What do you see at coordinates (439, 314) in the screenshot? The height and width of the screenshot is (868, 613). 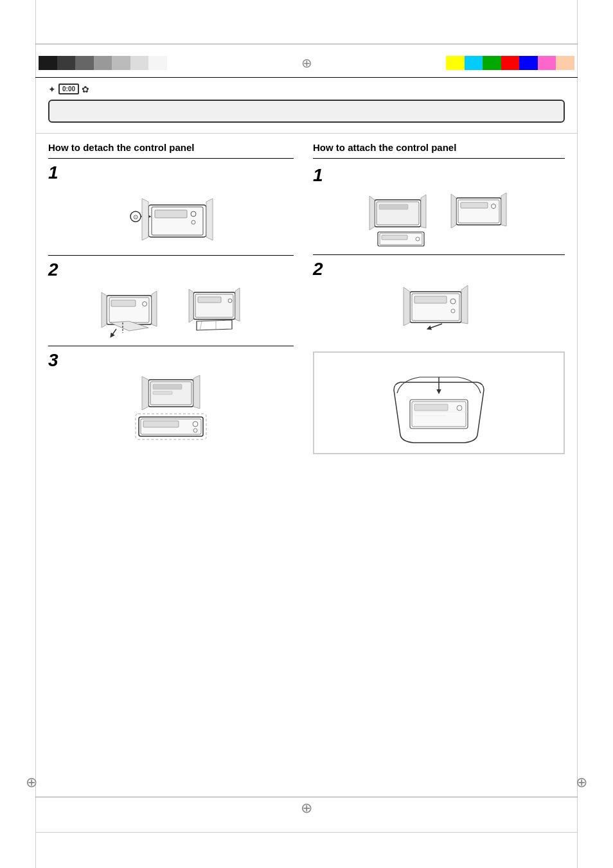 I see `attach-step2-image` at bounding box center [439, 314].